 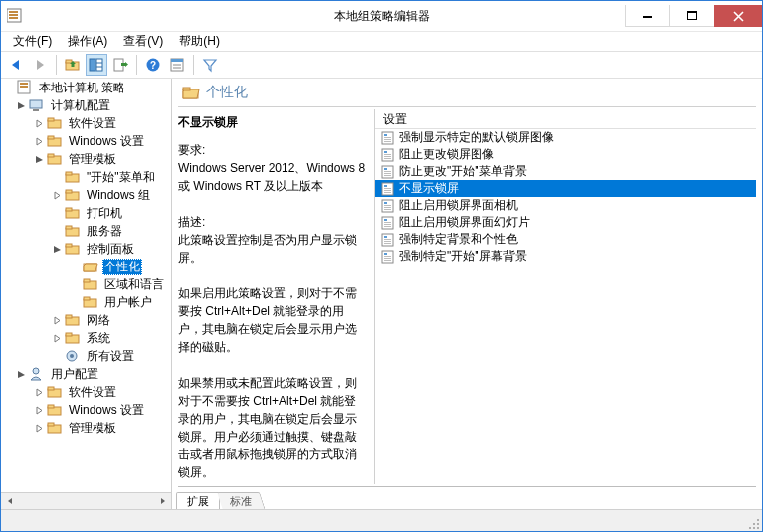 I want to click on resize-grip-icon, so click(x=753, y=523).